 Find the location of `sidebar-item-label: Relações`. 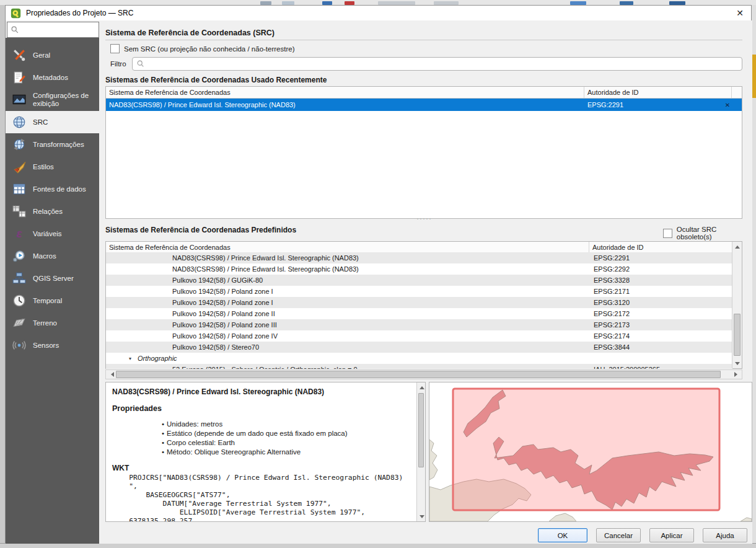

sidebar-item-label: Relações is located at coordinates (48, 212).